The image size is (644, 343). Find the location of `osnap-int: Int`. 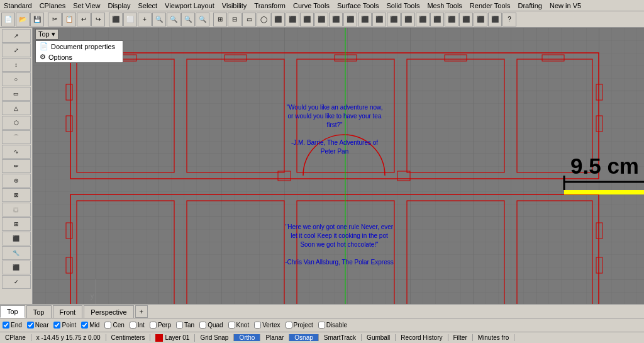

osnap-int: Int is located at coordinates (137, 325).